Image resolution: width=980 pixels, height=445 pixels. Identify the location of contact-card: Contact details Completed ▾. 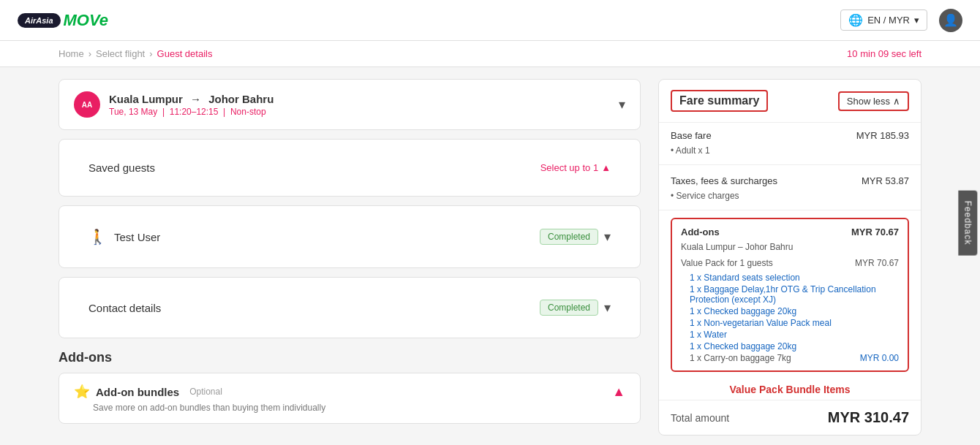
(350, 308).